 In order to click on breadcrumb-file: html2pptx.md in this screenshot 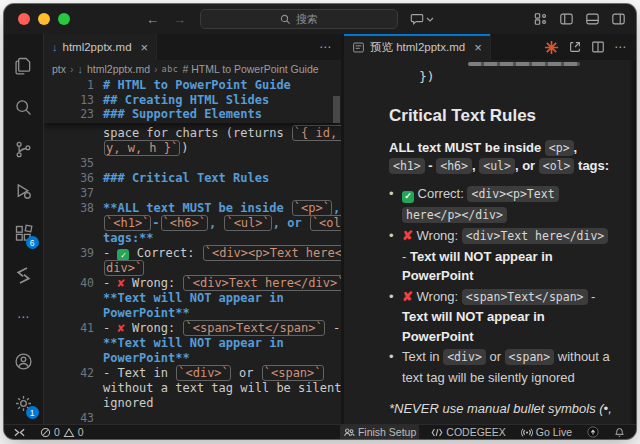, I will do `click(118, 69)`.